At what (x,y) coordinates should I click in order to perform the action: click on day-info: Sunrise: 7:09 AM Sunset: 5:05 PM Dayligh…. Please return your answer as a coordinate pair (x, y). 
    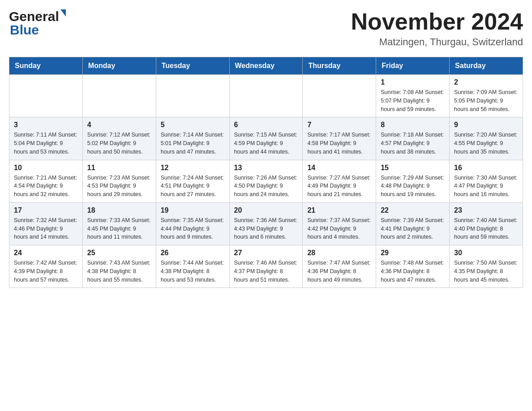
    Looking at the image, I should click on (486, 101).